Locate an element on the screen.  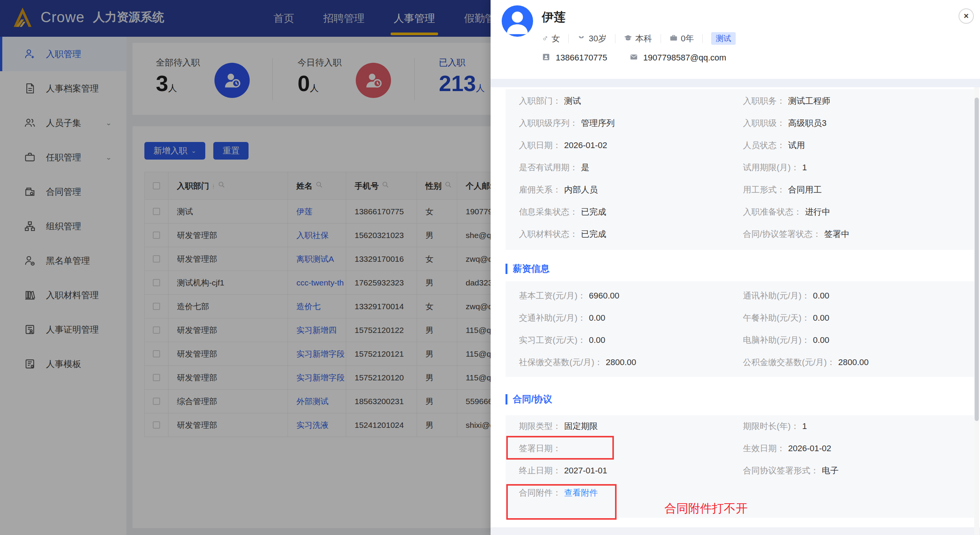
section-salary-info: 基本工资(元/月)： 6960.00 交通补助(元/月)： 0.00 实习工资(… is located at coordinates (740, 329).